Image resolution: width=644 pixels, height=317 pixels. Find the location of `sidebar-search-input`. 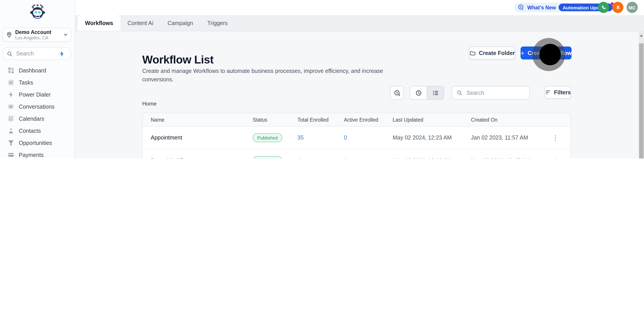

sidebar-search-input is located at coordinates (36, 54).